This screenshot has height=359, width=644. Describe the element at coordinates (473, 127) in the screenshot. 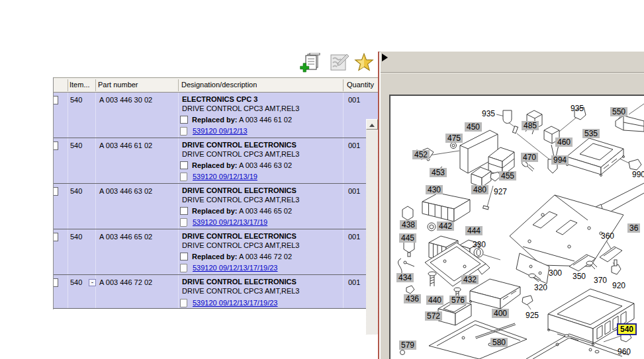

I see `diagram-part-label-450: 450` at that location.